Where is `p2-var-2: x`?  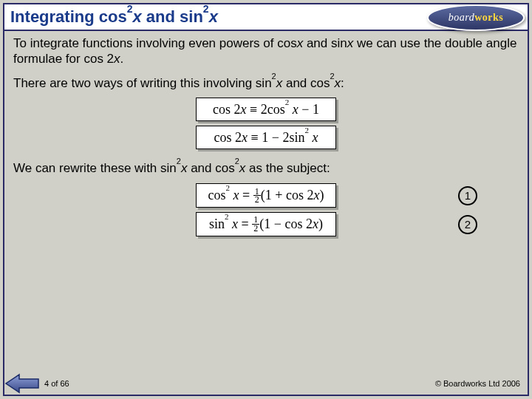
p2-var-2: x is located at coordinates (338, 83).